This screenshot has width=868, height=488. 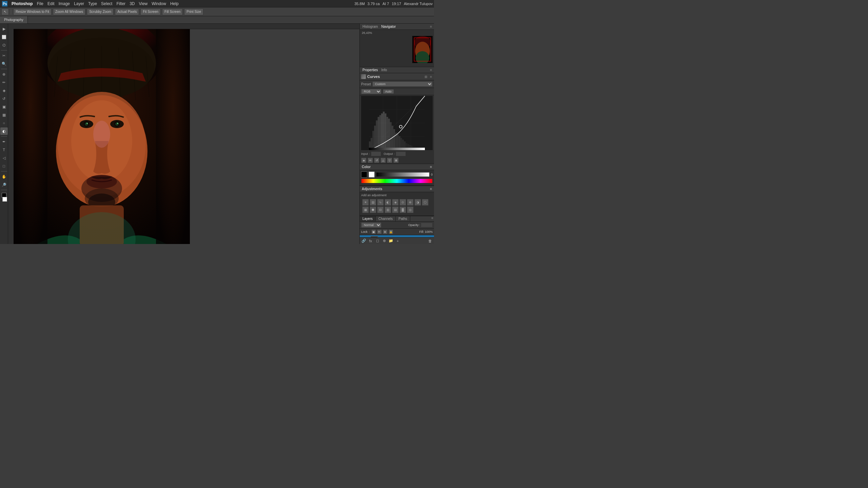 What do you see at coordinates (4, 74) in the screenshot?
I see `tool-spot-heal: ⊕` at bounding box center [4, 74].